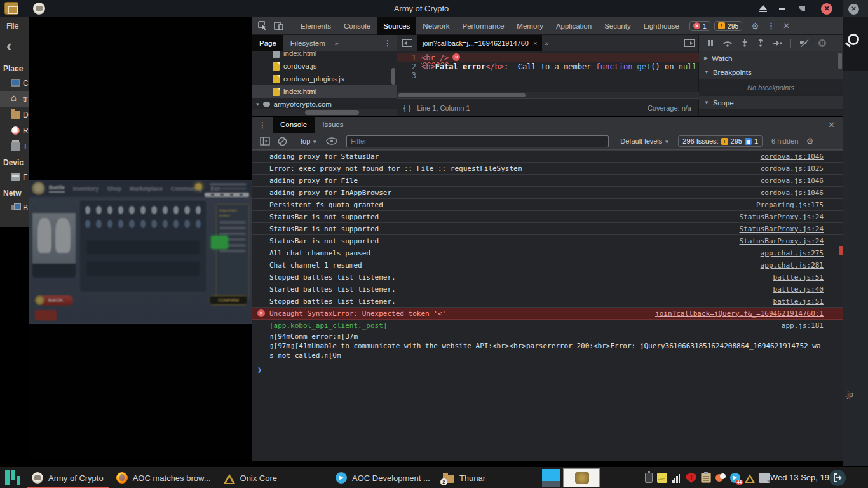 The height and width of the screenshot is (488, 868). Describe the element at coordinates (548, 169) in the screenshot. I see `console-log-row: Error: exec proxy not found for :: File …` at that location.